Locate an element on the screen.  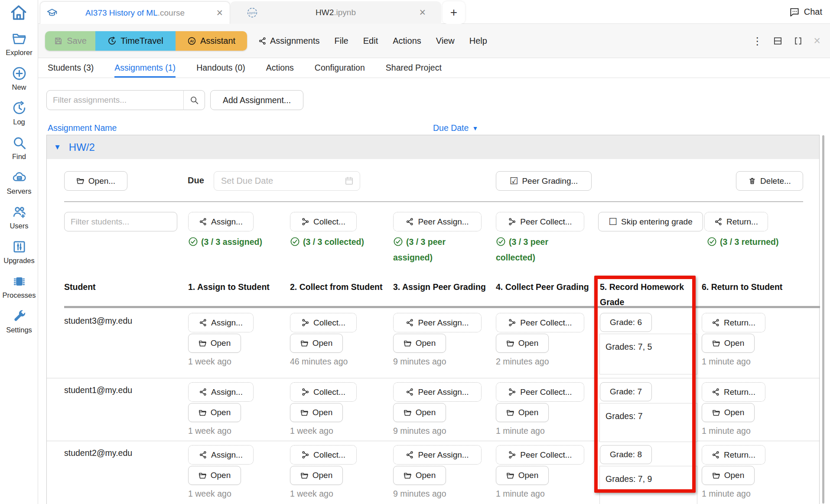
toolbar-right-controls: ⋮ × is located at coordinates (786, 41).